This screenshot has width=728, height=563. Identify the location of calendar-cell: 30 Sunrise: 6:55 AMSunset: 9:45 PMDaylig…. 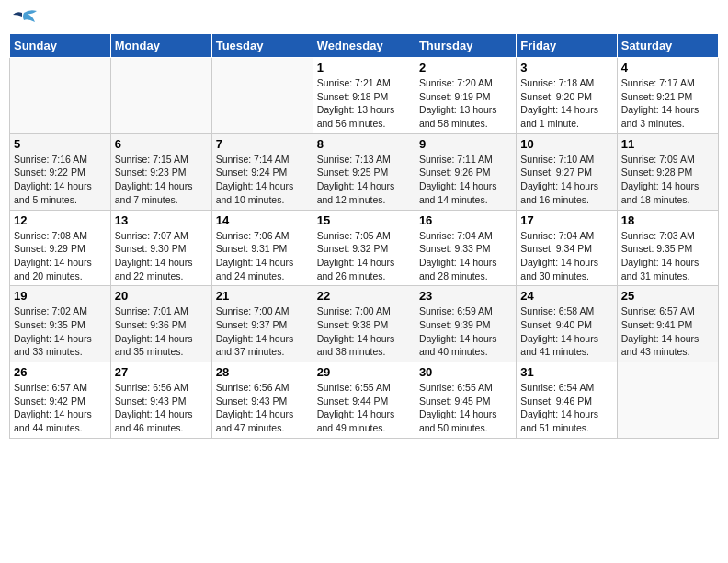
(465, 401).